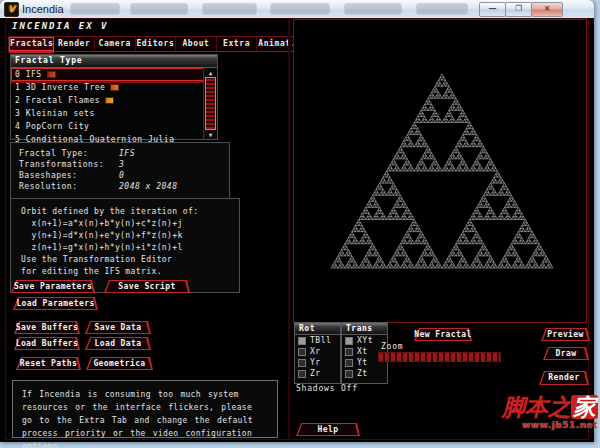 This screenshot has width=600, height=448. I want to click on checkbox-label: Zr, so click(316, 374).